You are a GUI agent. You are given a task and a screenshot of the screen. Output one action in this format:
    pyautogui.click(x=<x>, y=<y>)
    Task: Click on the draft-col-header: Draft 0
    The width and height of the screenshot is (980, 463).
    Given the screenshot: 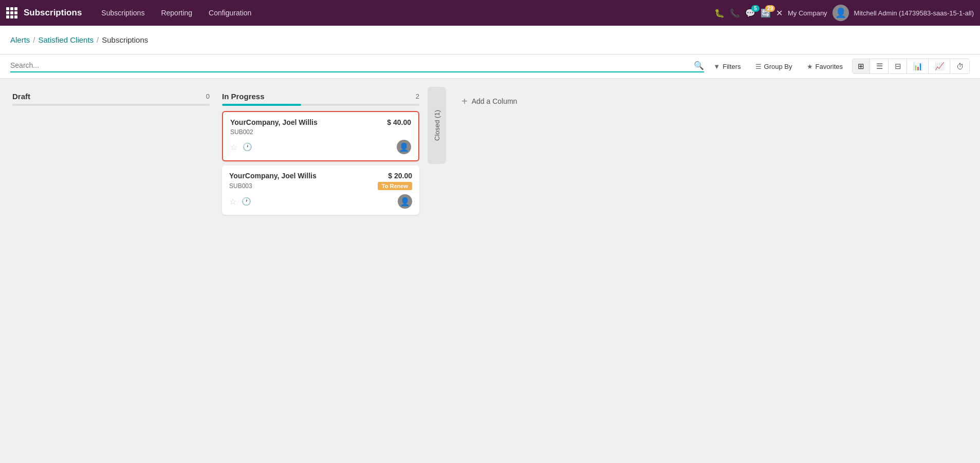 What is the action you would take?
    pyautogui.click(x=111, y=96)
    